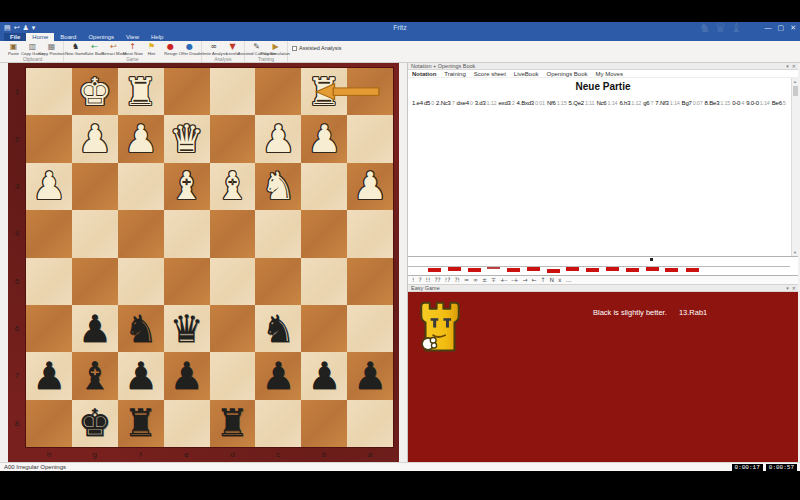 This screenshot has height=500, width=800. I want to click on square-f5, so click(141, 282).